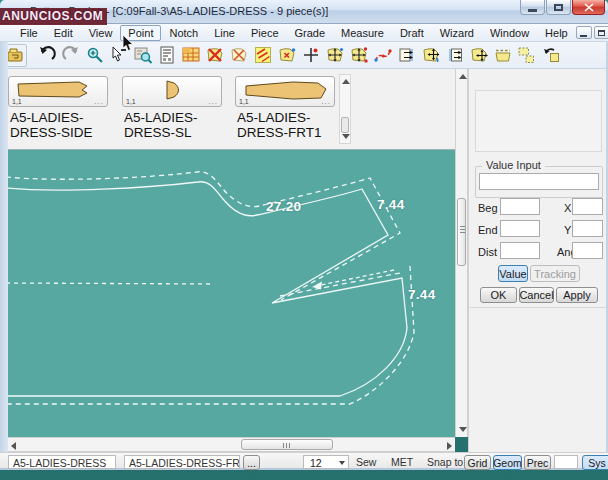 The image size is (608, 480). Describe the element at coordinates (263, 56) in the screenshot. I see `clear-lines-icon` at that location.